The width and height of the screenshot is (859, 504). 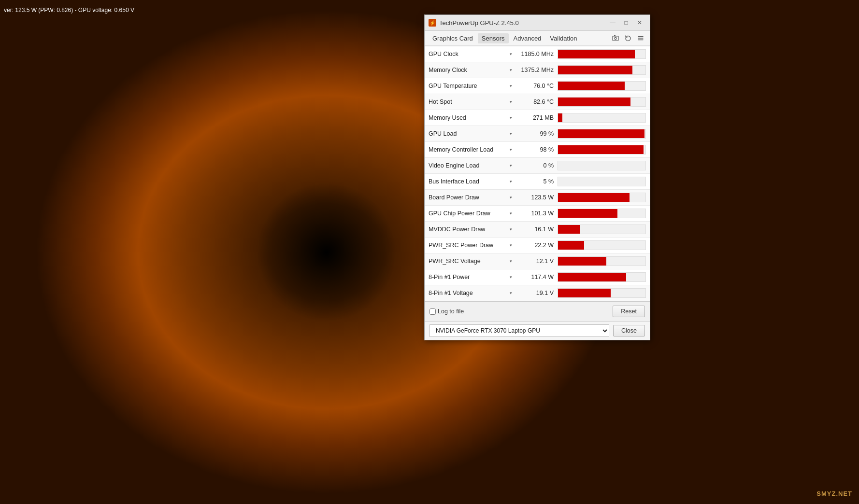 I want to click on title-bar: ⚡ TechPowerUp GPU-Z 2.45.0 — □ ✕, so click(x=537, y=23).